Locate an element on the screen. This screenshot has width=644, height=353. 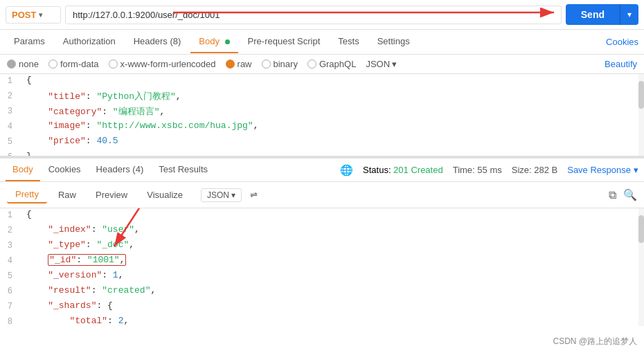
time-info: Time: 55 ms is located at coordinates (478, 170).